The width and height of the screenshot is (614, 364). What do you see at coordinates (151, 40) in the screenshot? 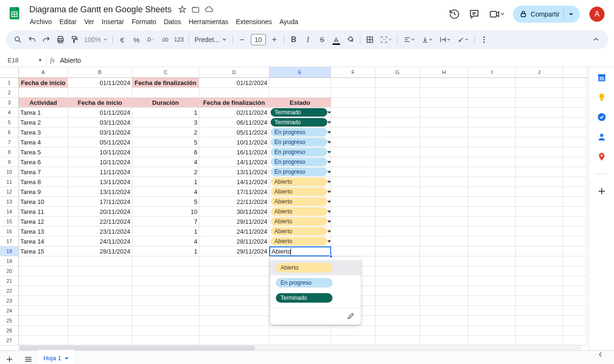
I see `decrease-decimal-icon: .0←` at bounding box center [151, 40].